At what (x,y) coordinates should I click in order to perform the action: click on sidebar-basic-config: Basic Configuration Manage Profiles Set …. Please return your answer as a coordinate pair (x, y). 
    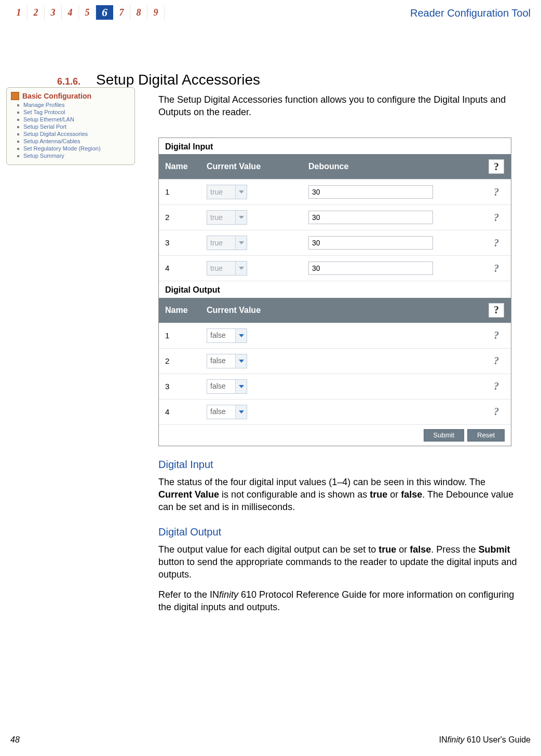
    Looking at the image, I should click on (71, 126).